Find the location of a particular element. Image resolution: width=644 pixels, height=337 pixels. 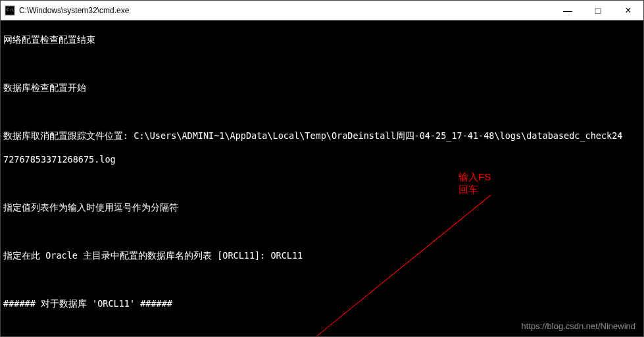

watermark: https://blog.csdn.net/Ninewind is located at coordinates (579, 326).